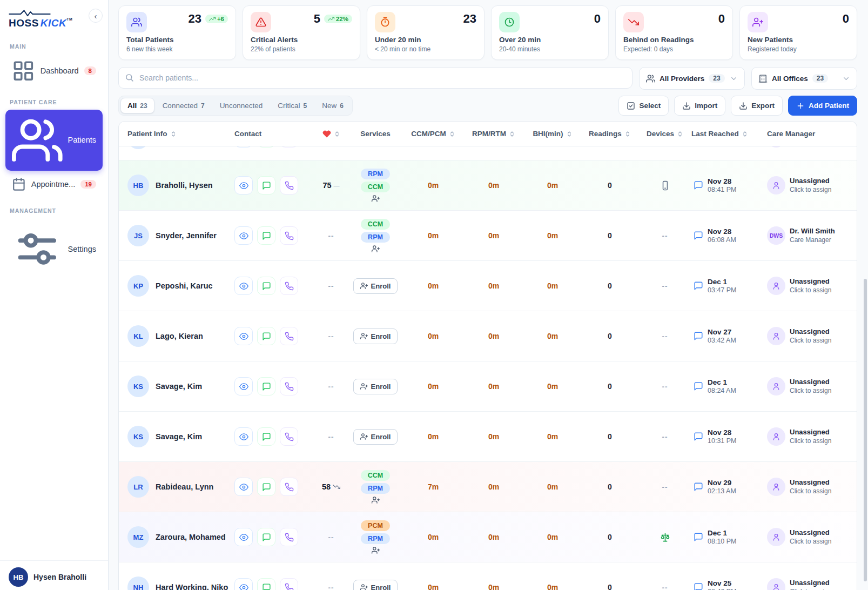 This screenshot has width=868, height=590. I want to click on care-manager-cell: DWSDr. Will SmithCare Manager, so click(808, 236).